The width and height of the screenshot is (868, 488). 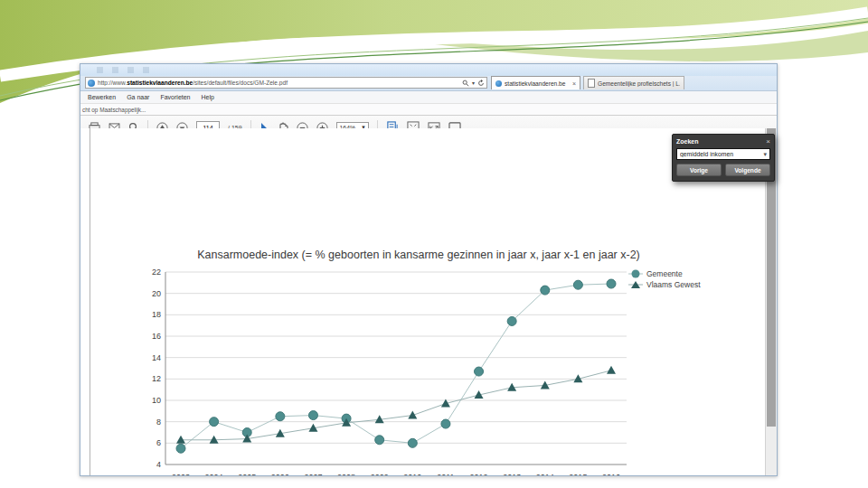 What do you see at coordinates (156, 294) in the screenshot?
I see `y-tick-label: 20` at bounding box center [156, 294].